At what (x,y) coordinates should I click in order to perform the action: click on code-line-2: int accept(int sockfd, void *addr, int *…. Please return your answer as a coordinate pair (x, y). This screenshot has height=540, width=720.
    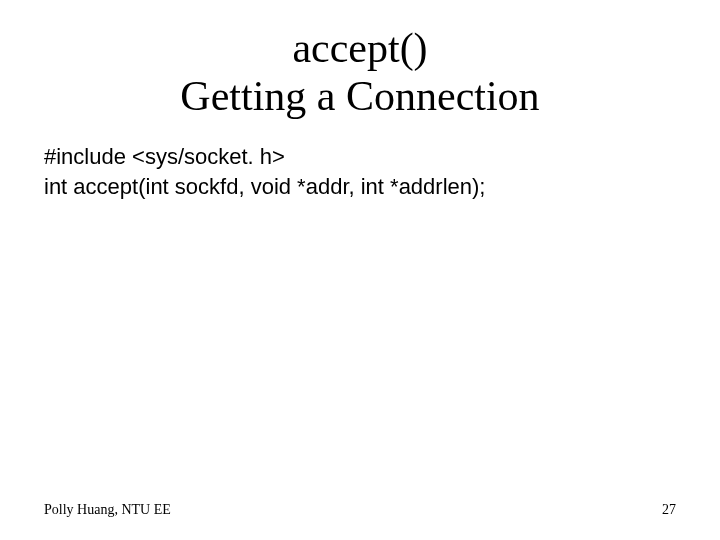
    Looking at the image, I should click on (362, 187).